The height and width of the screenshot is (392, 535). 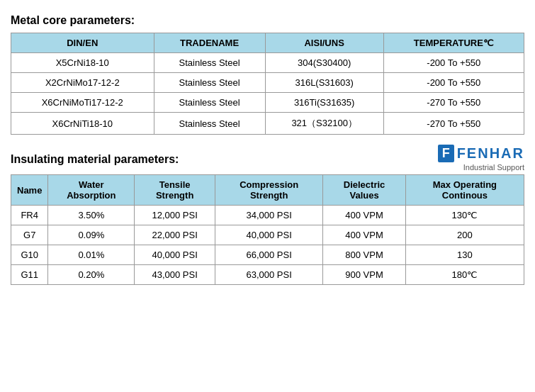 What do you see at coordinates (364, 275) in the screenshot?
I see `table-cell: 900 VPM` at bounding box center [364, 275].